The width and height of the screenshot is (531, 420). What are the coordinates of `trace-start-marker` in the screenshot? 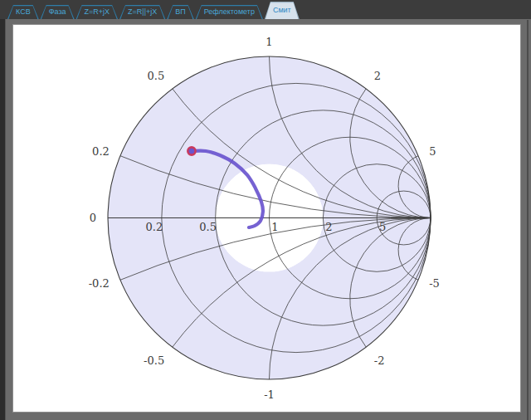 It's located at (191, 151).